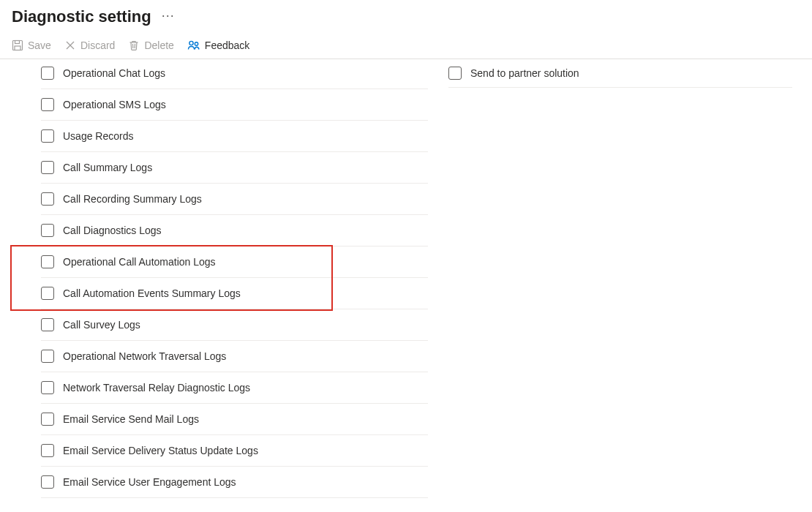 The image size is (812, 512). What do you see at coordinates (48, 199) in the screenshot?
I see `checkbox-call-recording-summary-logs` at bounding box center [48, 199].